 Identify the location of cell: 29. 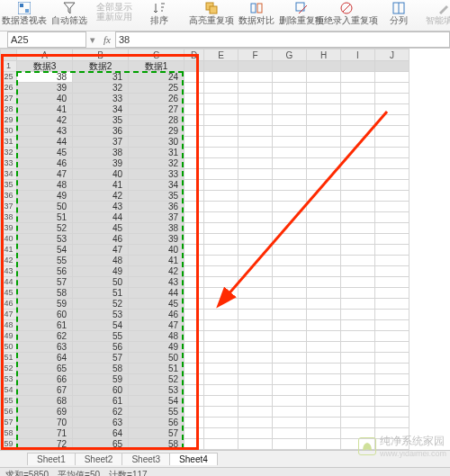
(157, 131).